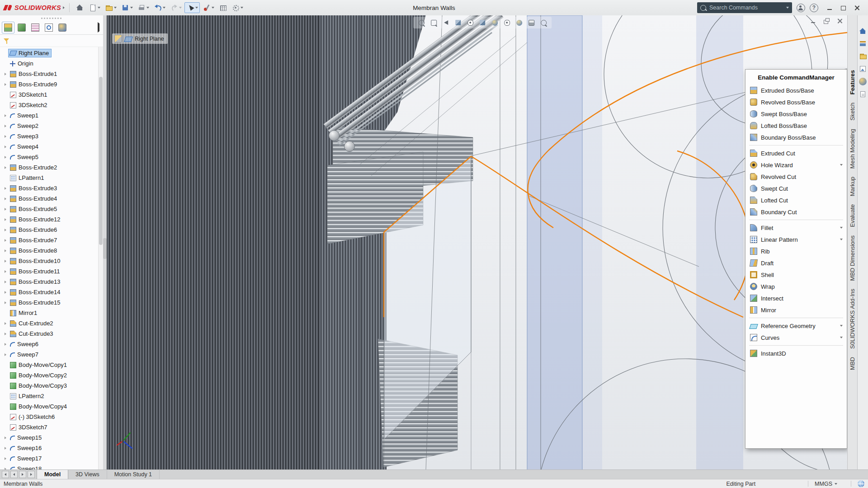 This screenshot has width=868, height=488. Describe the element at coordinates (796, 326) in the screenshot. I see `menu-item-reference-geometry: Reference Geometry` at that location.